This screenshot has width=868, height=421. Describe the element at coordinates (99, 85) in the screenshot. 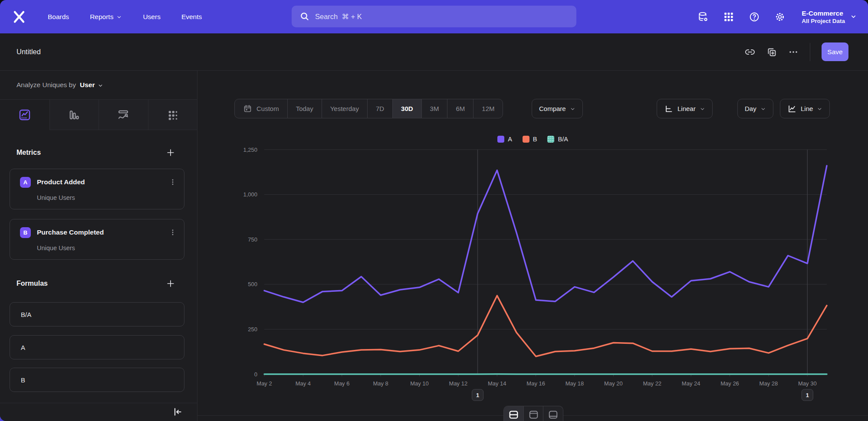

I see `analyze-by-row: Analyze Uniques by User` at that location.